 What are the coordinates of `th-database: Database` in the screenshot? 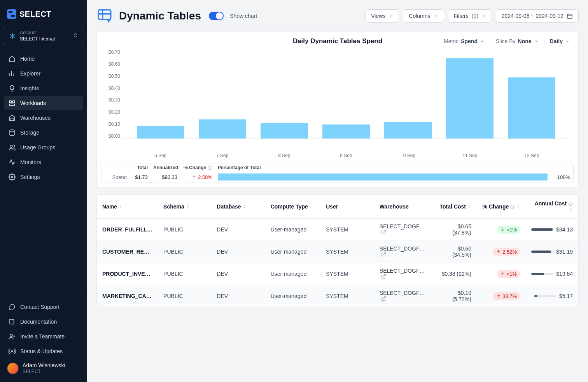 It's located at (238, 207).